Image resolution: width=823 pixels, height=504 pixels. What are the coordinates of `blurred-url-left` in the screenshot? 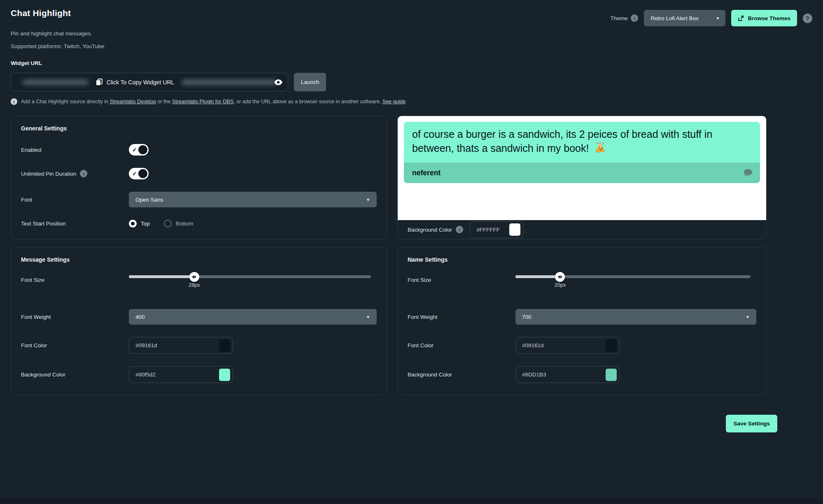 It's located at (56, 82).